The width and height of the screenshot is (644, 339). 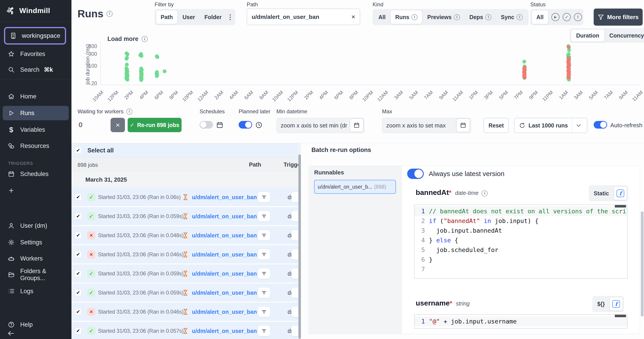 What do you see at coordinates (452, 193) in the screenshot?
I see `field-bannedat-header: bannedAt* date-time i` at bounding box center [452, 193].